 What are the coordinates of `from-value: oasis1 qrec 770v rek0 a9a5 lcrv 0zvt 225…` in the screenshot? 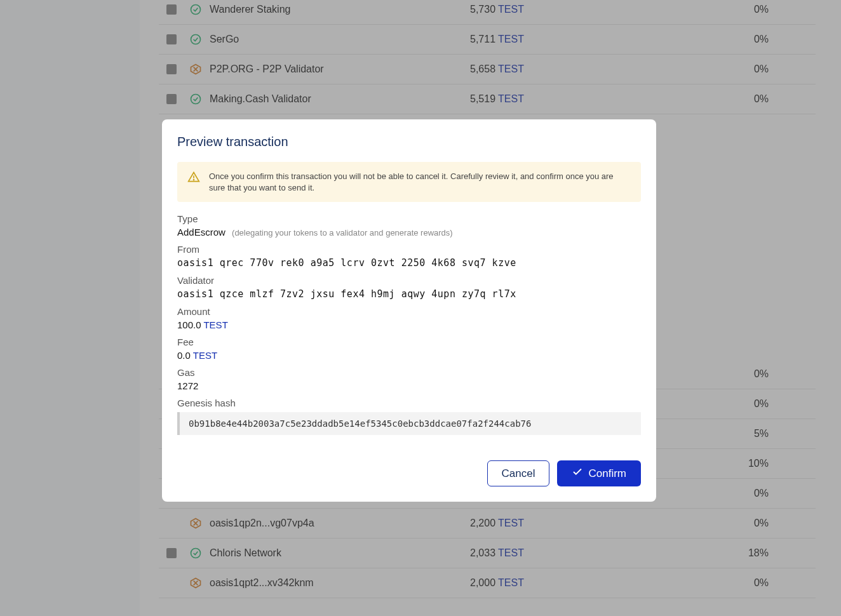 It's located at (409, 263).